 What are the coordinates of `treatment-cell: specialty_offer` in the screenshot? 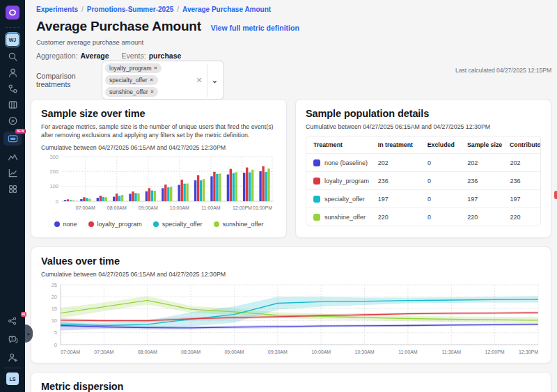 It's located at (343, 199).